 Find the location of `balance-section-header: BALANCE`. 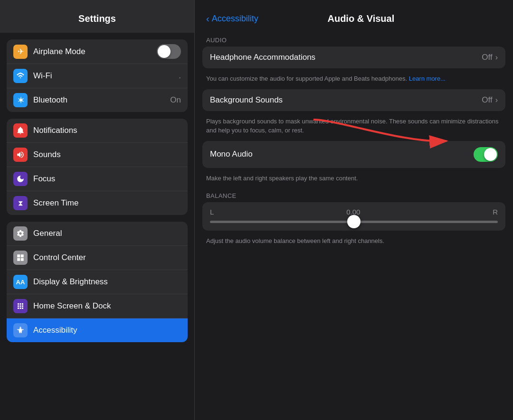

balance-section-header: BALANCE is located at coordinates (354, 196).